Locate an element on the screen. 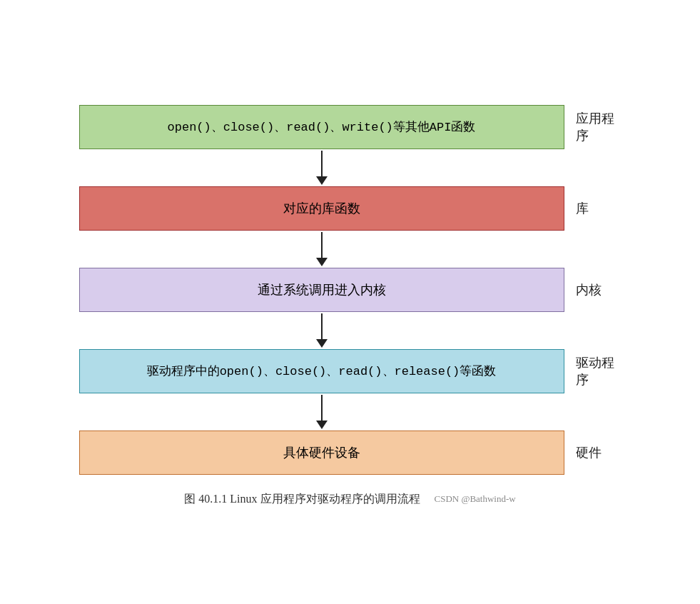  kernel-box-text: 通过系统调用进入内核 is located at coordinates (322, 290).